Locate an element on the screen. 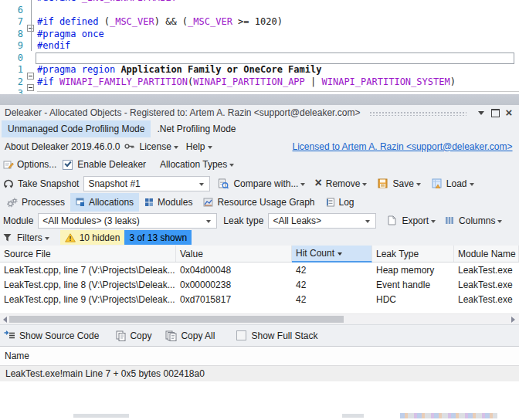 Image resolution: width=519 pixels, height=420 pixels. compare-with-menu: Compare with... is located at coordinates (270, 184).